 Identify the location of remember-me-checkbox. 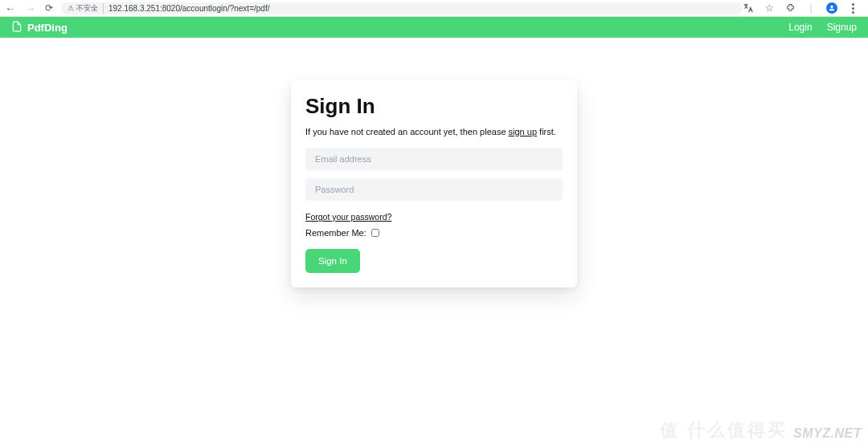
(375, 233).